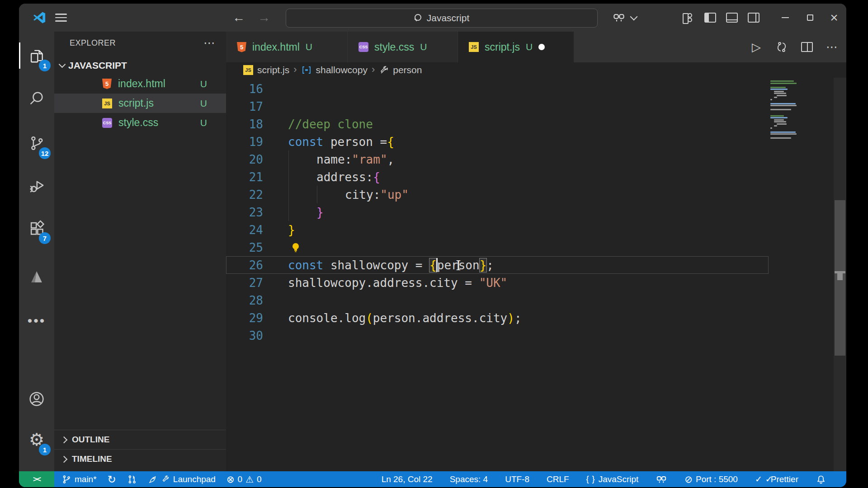  What do you see at coordinates (37, 321) in the screenshot?
I see `more-views-icon: •••` at bounding box center [37, 321].